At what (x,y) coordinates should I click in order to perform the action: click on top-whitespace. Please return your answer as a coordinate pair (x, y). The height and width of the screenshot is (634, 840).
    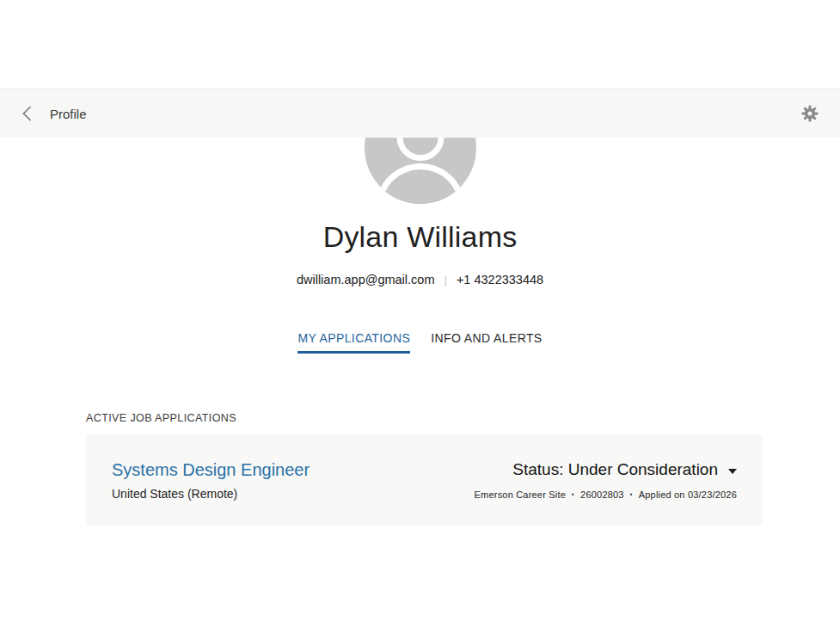
    Looking at the image, I should click on (420, 45).